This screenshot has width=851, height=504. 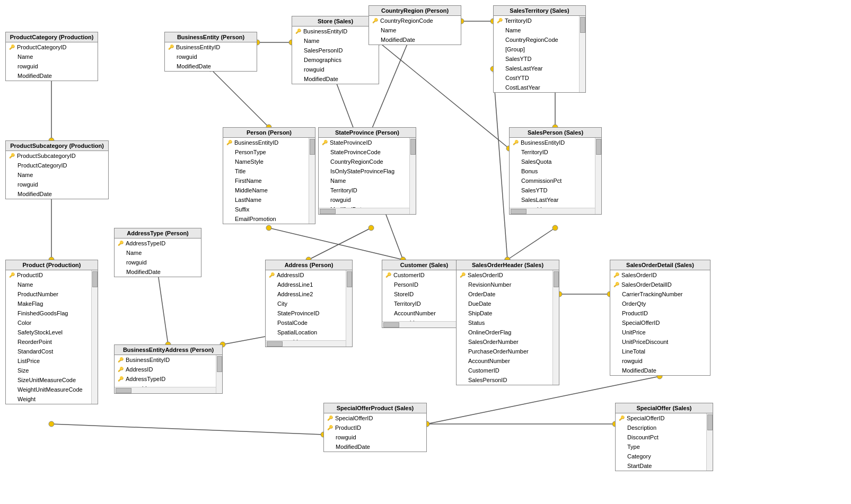 I want to click on field-Store-rowguid: rowguid, so click(x=335, y=69).